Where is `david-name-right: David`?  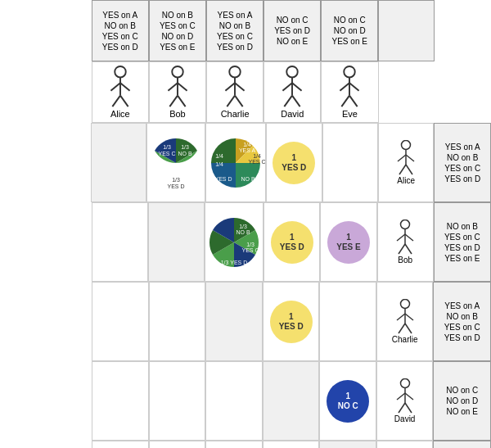
david-name-right: David is located at coordinates (405, 419).